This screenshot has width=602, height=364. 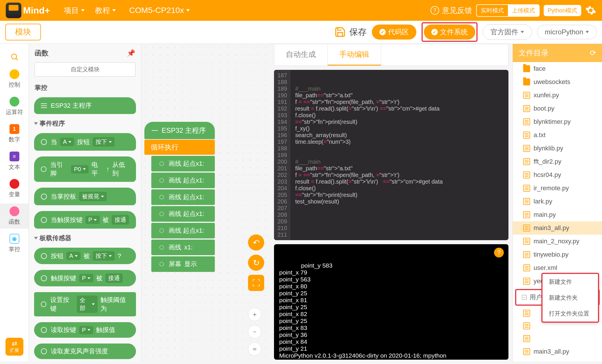 What do you see at coordinates (180, 147) in the screenshot?
I see `canvas-loop-block: 循环执行` at bounding box center [180, 147].